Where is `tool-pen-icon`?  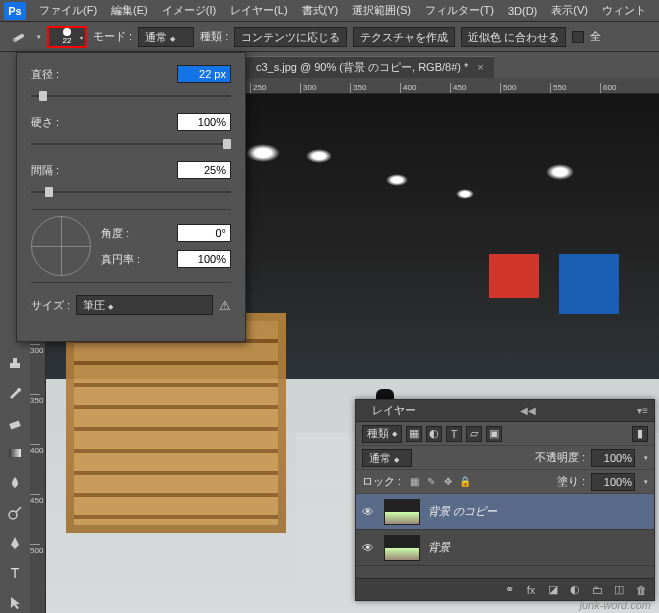 tool-pen-icon is located at coordinates (15, 543).